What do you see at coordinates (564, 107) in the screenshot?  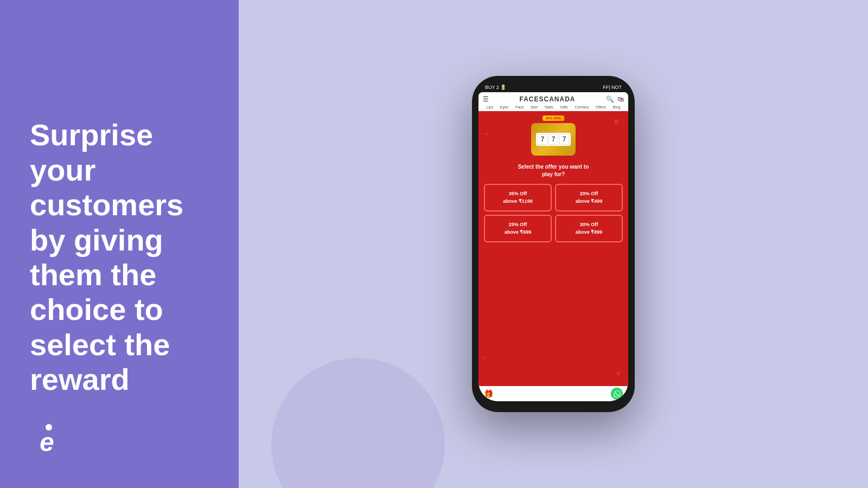 I see `nav-gifts: Gifts` at bounding box center [564, 107].